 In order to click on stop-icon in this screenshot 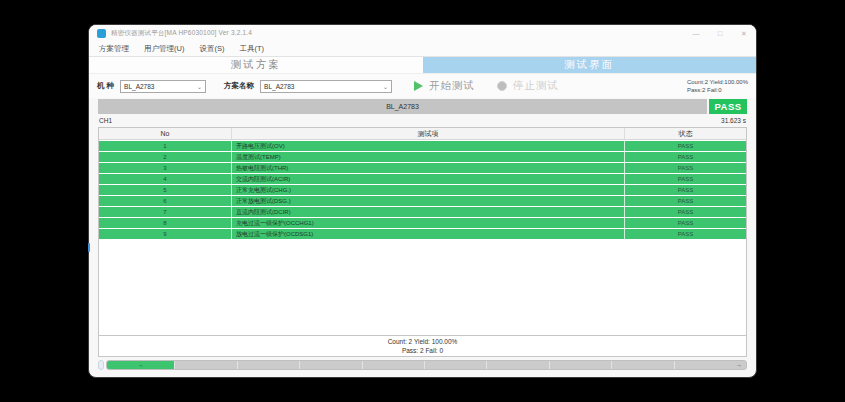, I will do `click(502, 86)`.